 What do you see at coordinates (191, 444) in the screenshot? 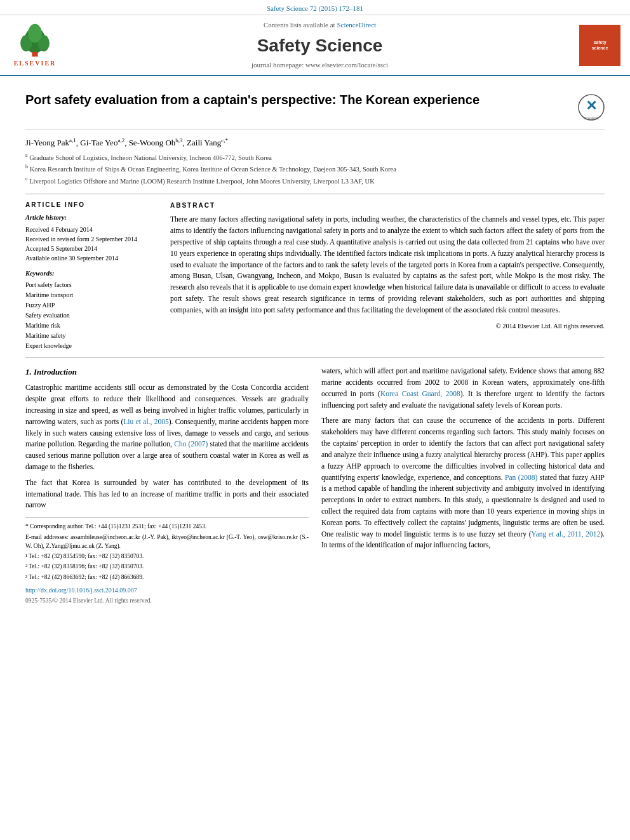
I see `cho-2007-link: Cho (2007)` at bounding box center [191, 444].